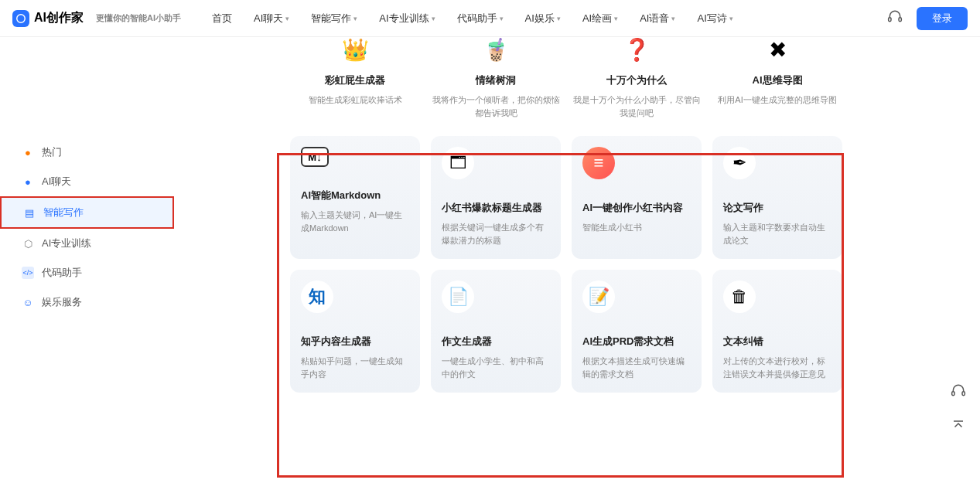 The image size is (980, 483). I want to click on mindmap-icon: ✖, so click(777, 49).